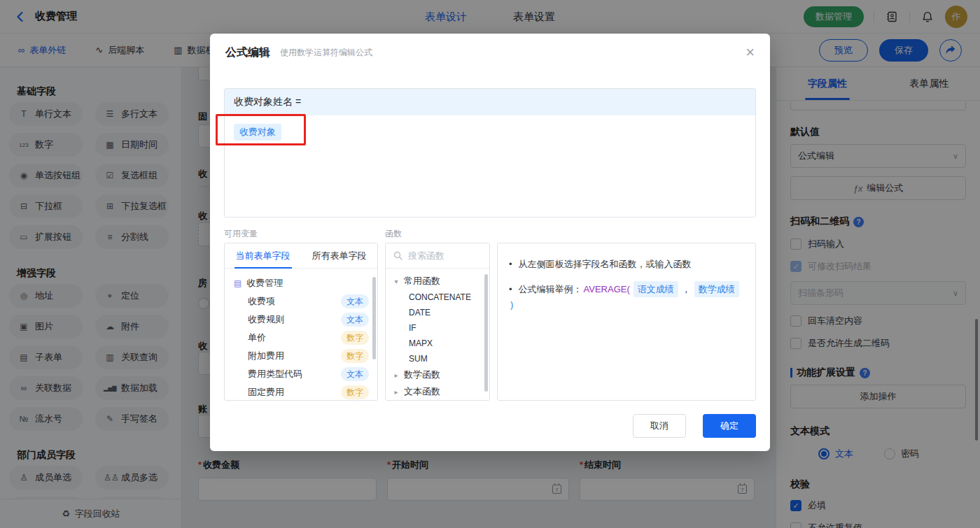 The height and width of the screenshot is (528, 980). I want to click on variable-row: 附加费用数字, so click(301, 356).